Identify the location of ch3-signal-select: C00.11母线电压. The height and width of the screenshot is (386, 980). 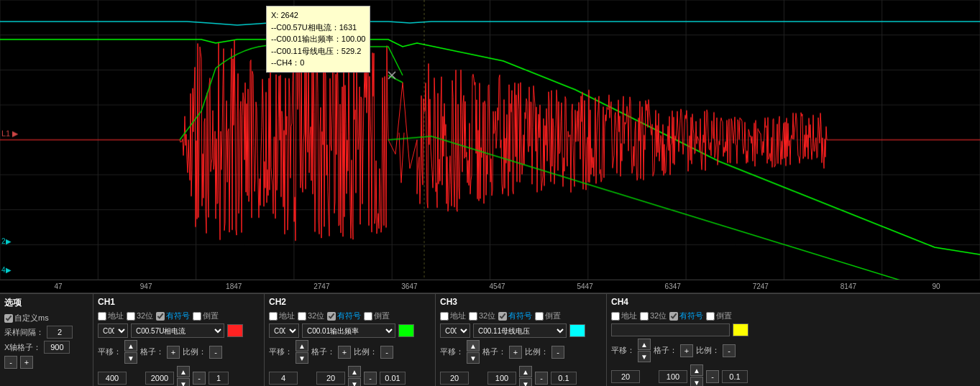
(520, 331).